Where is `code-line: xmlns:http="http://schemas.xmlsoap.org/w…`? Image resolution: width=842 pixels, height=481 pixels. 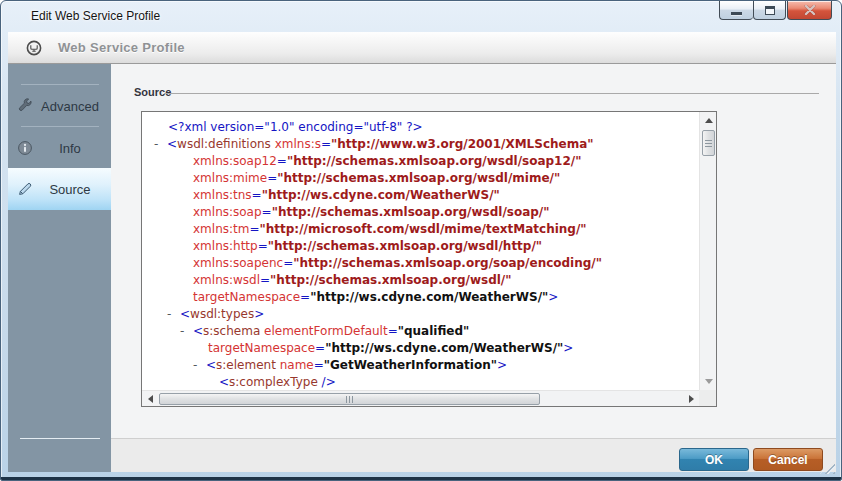
code-line: xmlns:http="http://schemas.xmlsoap.org/w… is located at coordinates (421, 246).